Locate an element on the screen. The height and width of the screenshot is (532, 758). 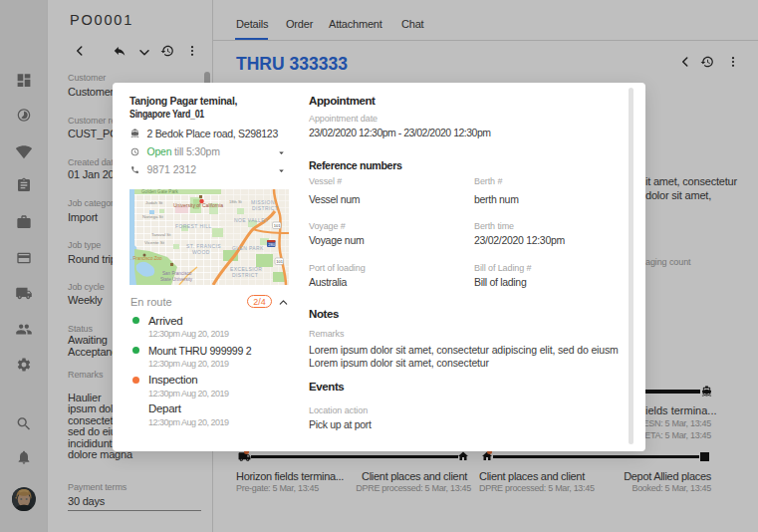
svg-text: ST. FRANCIS is located at coordinates (203, 246).